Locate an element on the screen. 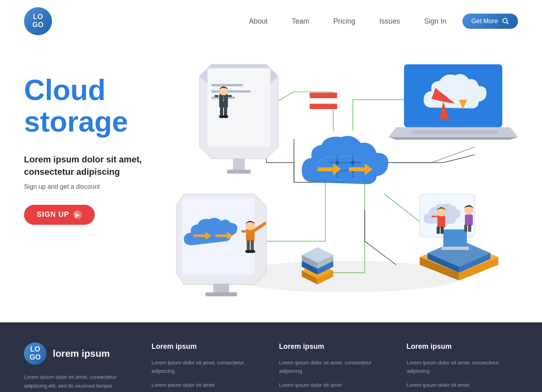 Image resolution: width=542 pixels, height=392 pixels. logo: LO GO is located at coordinates (38, 21).